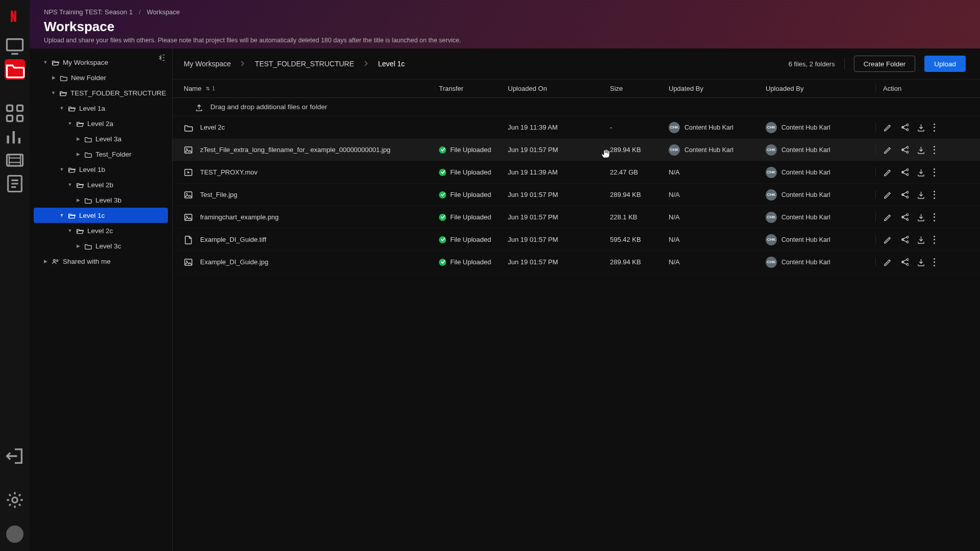  I want to click on table-row: Example_DI_Guide.tiffFile UploadedJun 19…, so click(576, 240).